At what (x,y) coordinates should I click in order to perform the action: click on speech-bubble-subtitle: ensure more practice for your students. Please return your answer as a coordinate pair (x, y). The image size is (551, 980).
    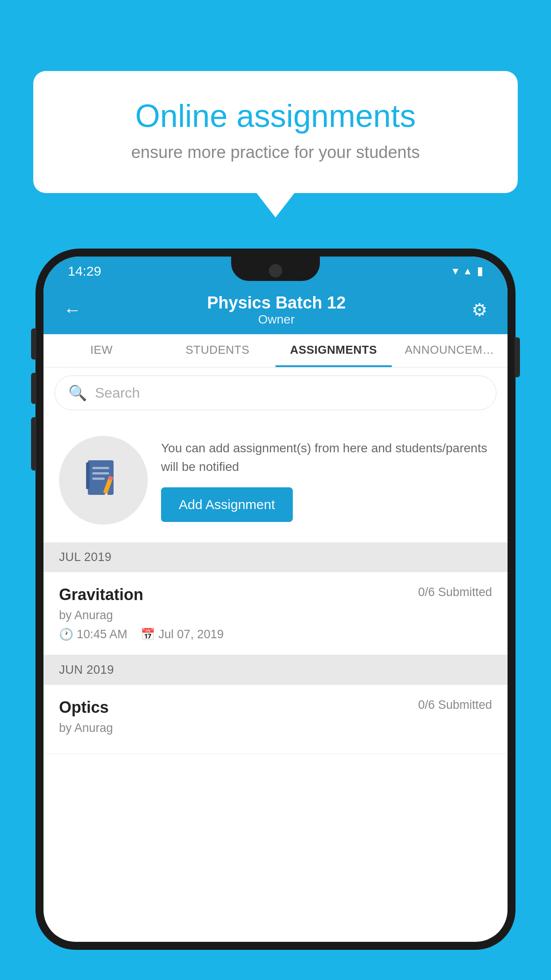
    Looking at the image, I should click on (276, 153).